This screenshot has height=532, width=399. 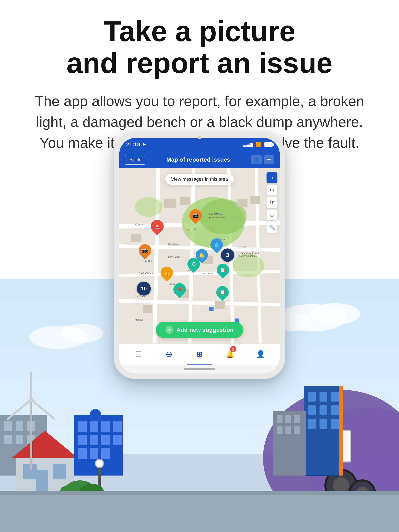 I want to click on svg-text: Útočiště, so click(x=242, y=247).